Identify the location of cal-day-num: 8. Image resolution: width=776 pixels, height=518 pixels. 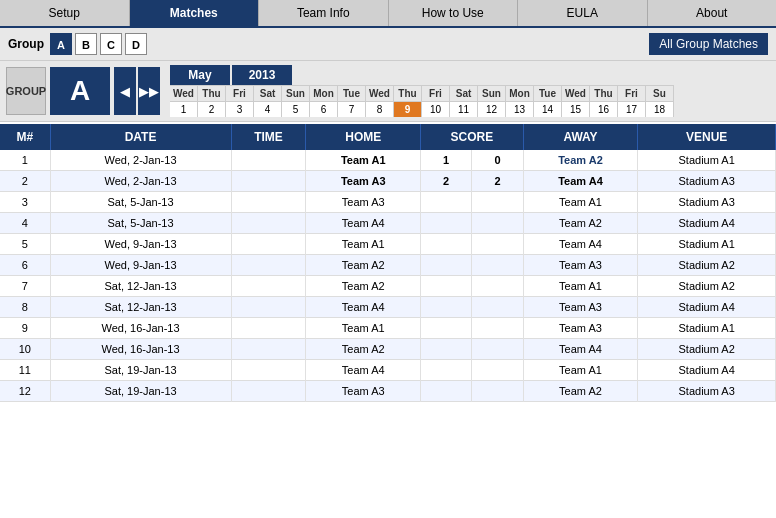
(380, 109).